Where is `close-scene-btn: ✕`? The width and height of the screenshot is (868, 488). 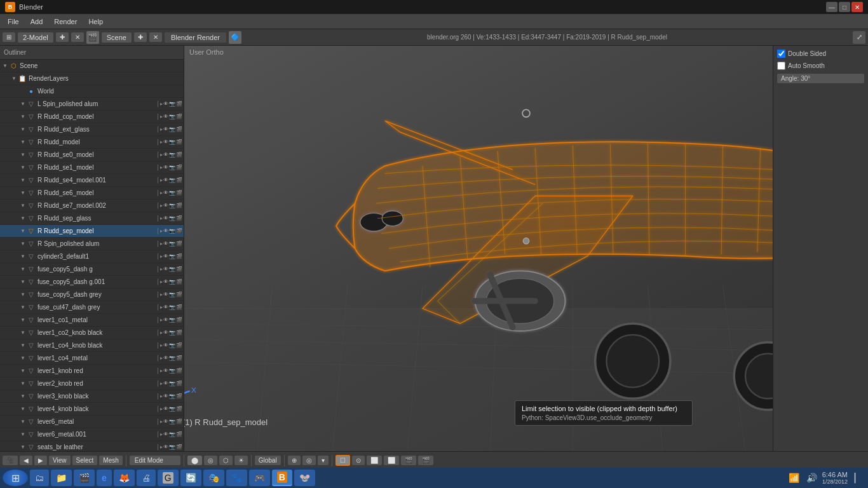
close-scene-btn: ✕ is located at coordinates (156, 37).